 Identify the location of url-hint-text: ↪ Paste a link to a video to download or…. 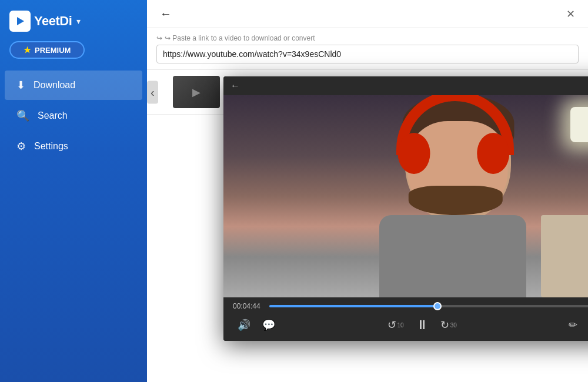
(240, 38).